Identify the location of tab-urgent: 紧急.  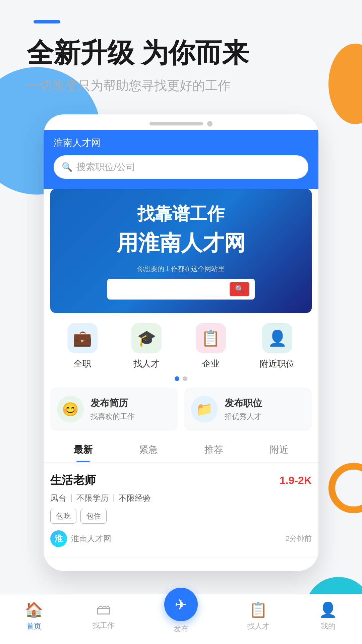
(148, 450).